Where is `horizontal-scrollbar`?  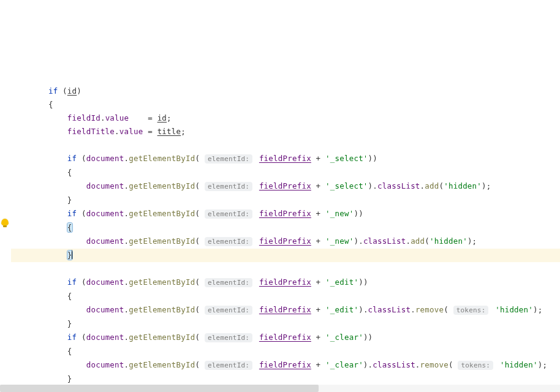 horizontal-scrollbar is located at coordinates (280, 388).